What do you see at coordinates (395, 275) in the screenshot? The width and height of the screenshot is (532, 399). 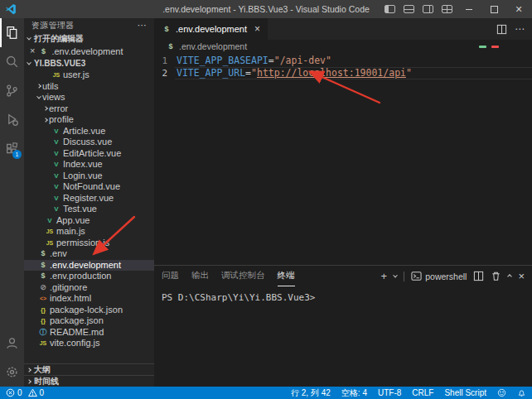 I see `chevron-down-icon` at bounding box center [395, 275].